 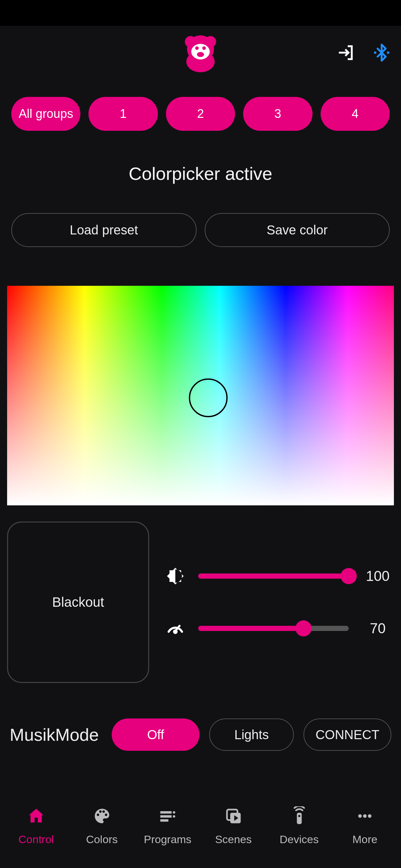 I want to click on status-bar, so click(x=201, y=13).